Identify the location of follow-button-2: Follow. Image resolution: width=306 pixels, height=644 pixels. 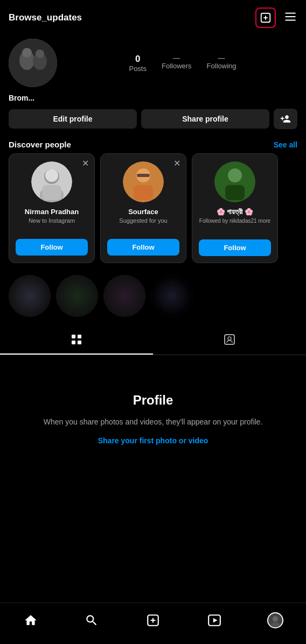
(235, 247).